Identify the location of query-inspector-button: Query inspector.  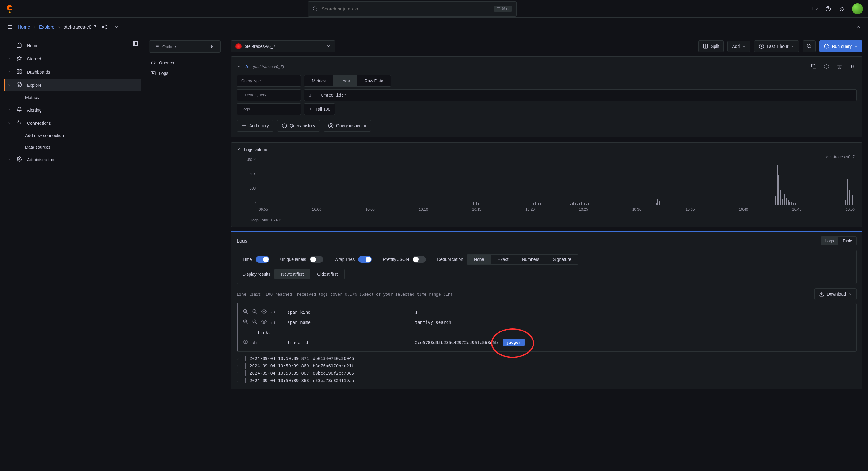
(347, 126).